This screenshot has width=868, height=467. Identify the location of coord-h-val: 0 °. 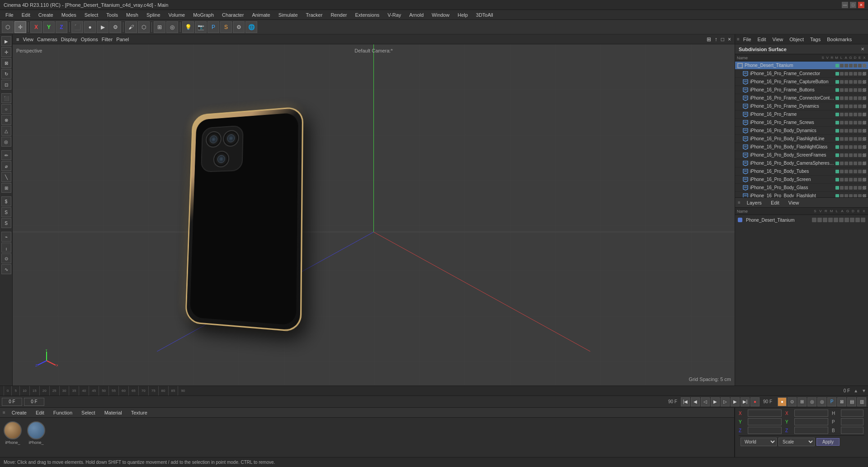
(852, 413).